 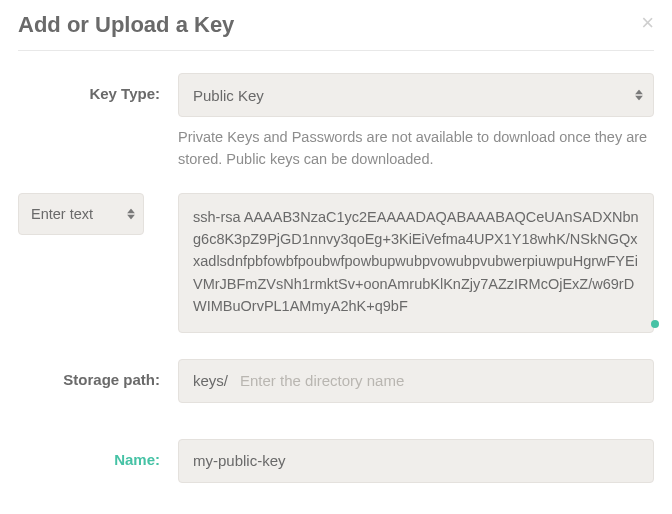 I want to click on key-type-select: Public Key, so click(x=416, y=95).